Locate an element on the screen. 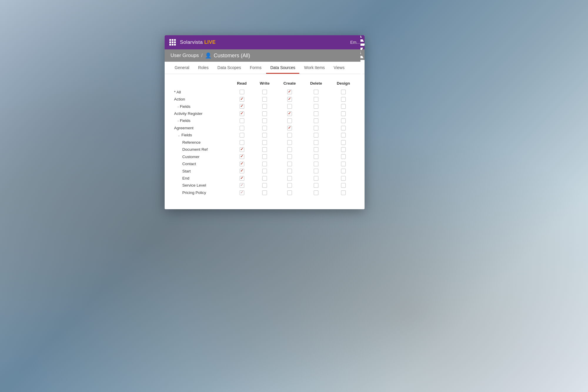 Image resolution: width=588 pixels, height=392 pixels. checkbox-customer-delete is located at coordinates (316, 157).